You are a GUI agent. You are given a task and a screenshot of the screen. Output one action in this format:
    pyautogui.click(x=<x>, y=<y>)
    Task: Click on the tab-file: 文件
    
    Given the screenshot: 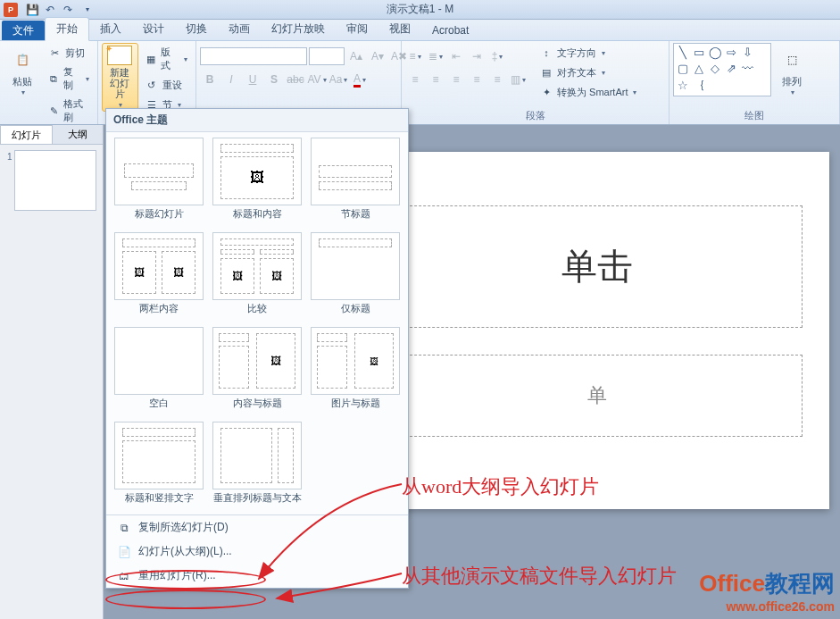 What is the action you would take?
    pyautogui.click(x=23, y=30)
    